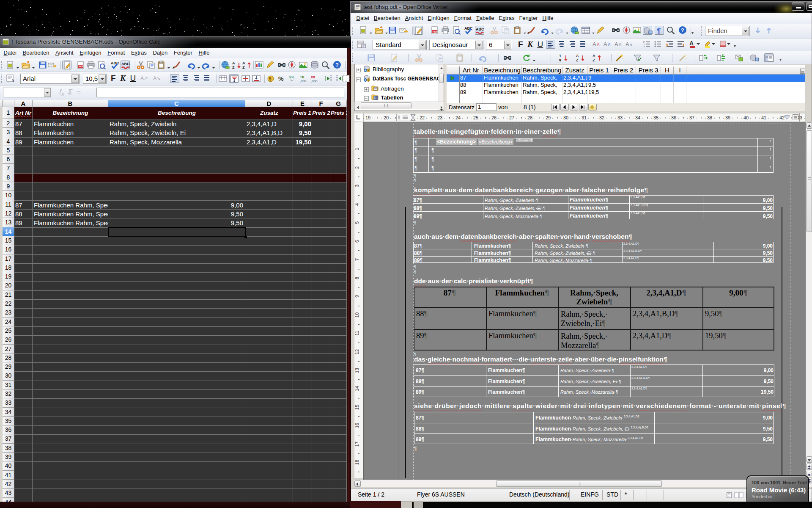  What do you see at coordinates (602, 118) in the screenshot?
I see `svg-text: 32` at bounding box center [602, 118].